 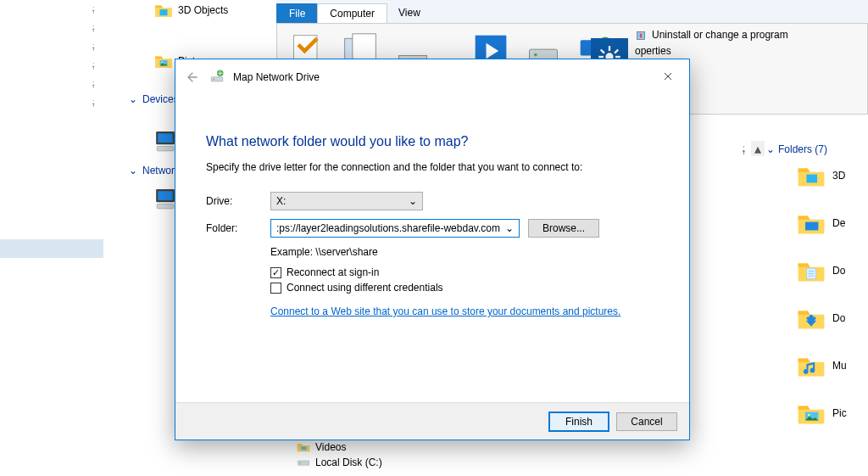 What do you see at coordinates (395, 228) in the screenshot?
I see `folder-combobox: :ps://layer2leadingsolutions.sharefile-w…` at bounding box center [395, 228].